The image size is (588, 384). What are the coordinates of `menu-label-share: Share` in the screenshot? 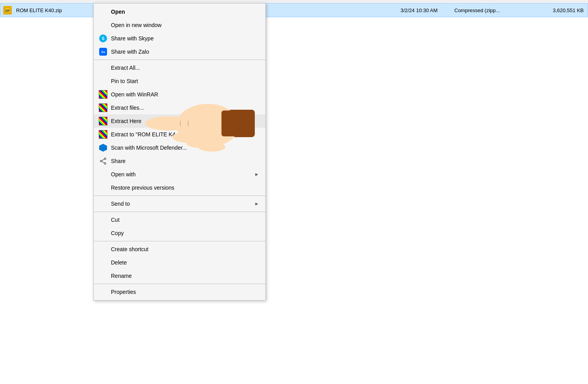 It's located at (185, 161).